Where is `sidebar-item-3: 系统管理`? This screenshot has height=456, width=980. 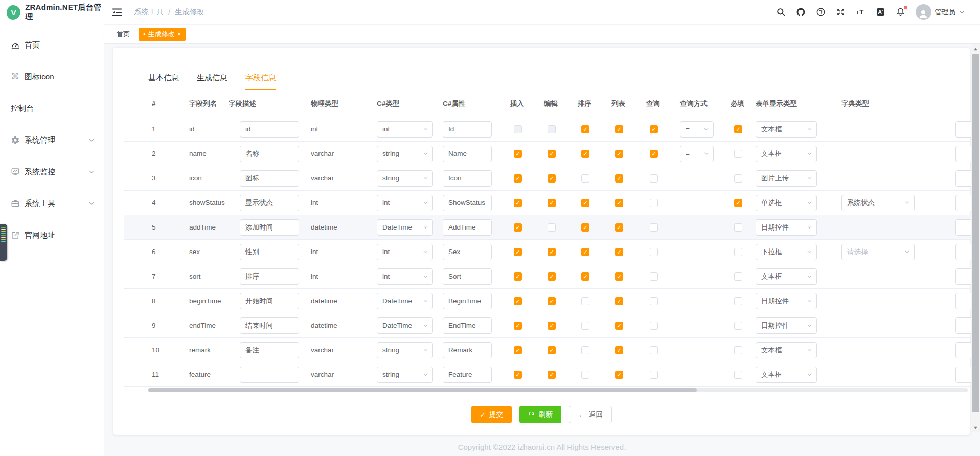
sidebar-item-3: 系统管理 is located at coordinates (52, 140).